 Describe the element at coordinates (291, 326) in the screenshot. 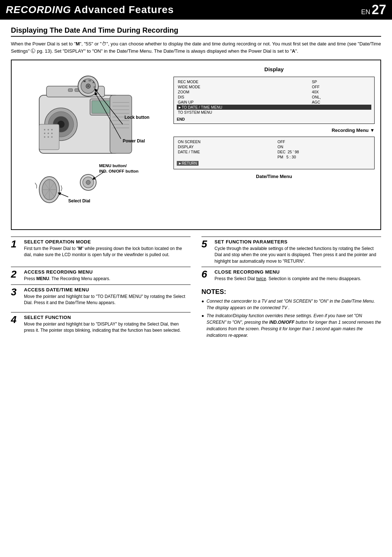

I see `note-item: The Indicator/Display function overrides…` at that location.